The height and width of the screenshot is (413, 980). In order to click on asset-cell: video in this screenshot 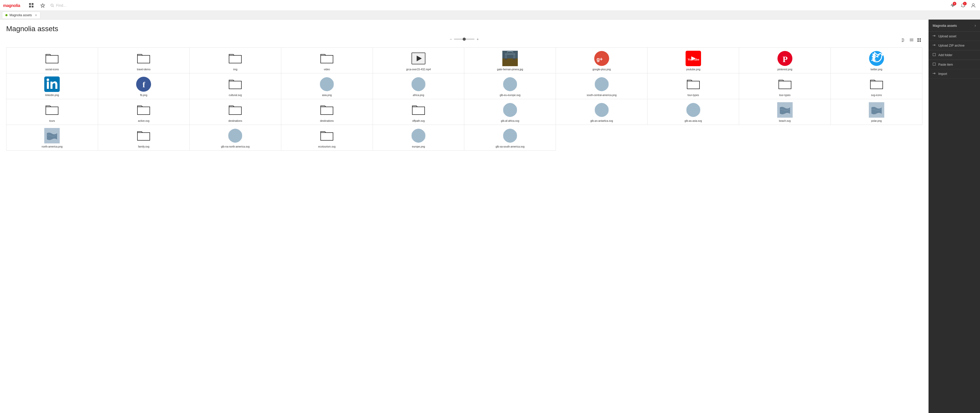, I will do `click(327, 61)`.